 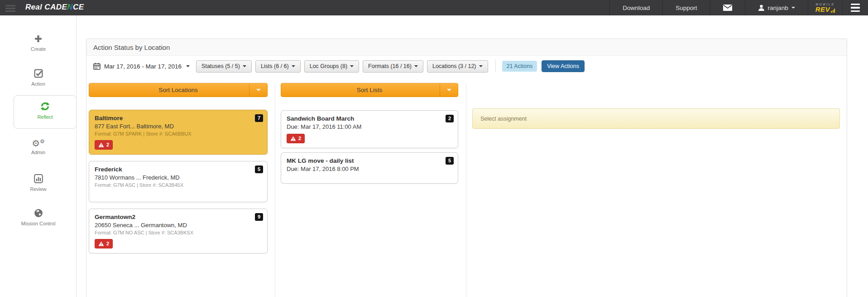 I want to click on sidebar-item-action: Action, so click(x=38, y=78).